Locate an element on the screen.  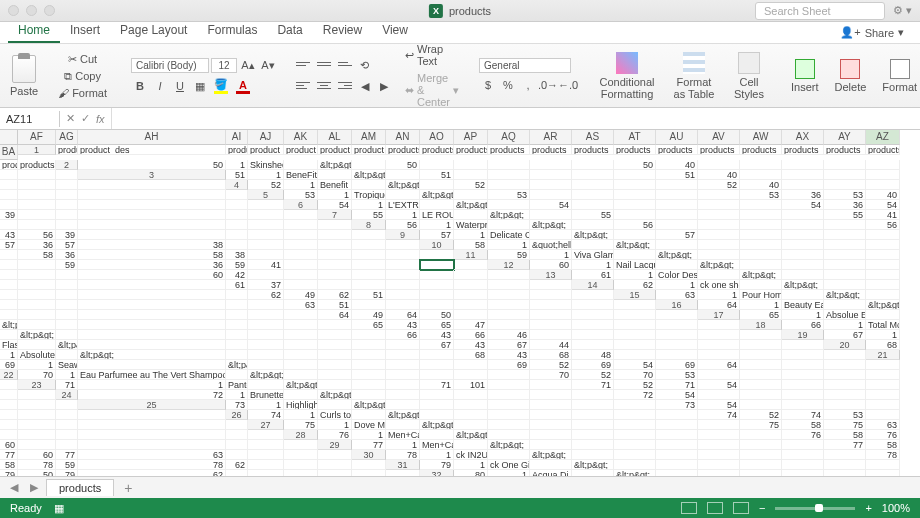
bold-button: B is located at coordinates (140, 86).